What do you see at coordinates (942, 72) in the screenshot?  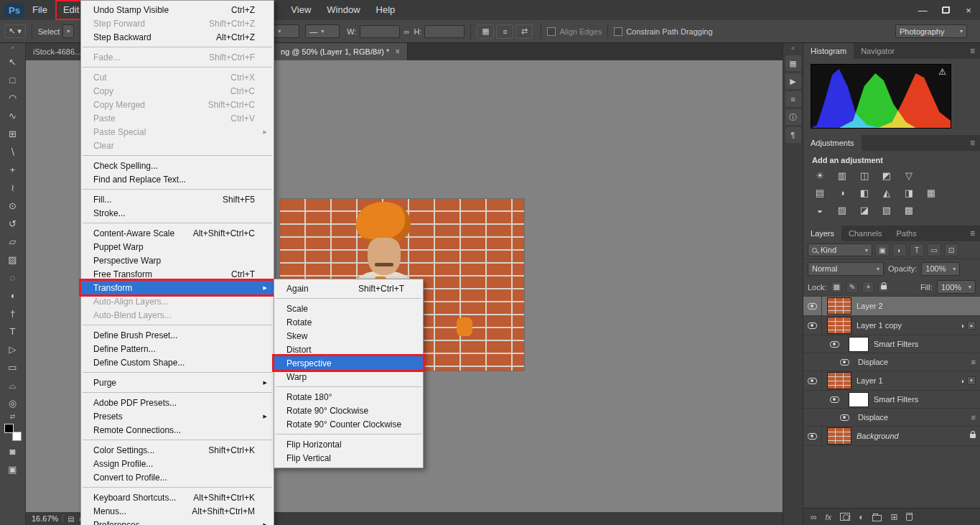 I see `cached-data-warning-icon: ⚠` at bounding box center [942, 72].